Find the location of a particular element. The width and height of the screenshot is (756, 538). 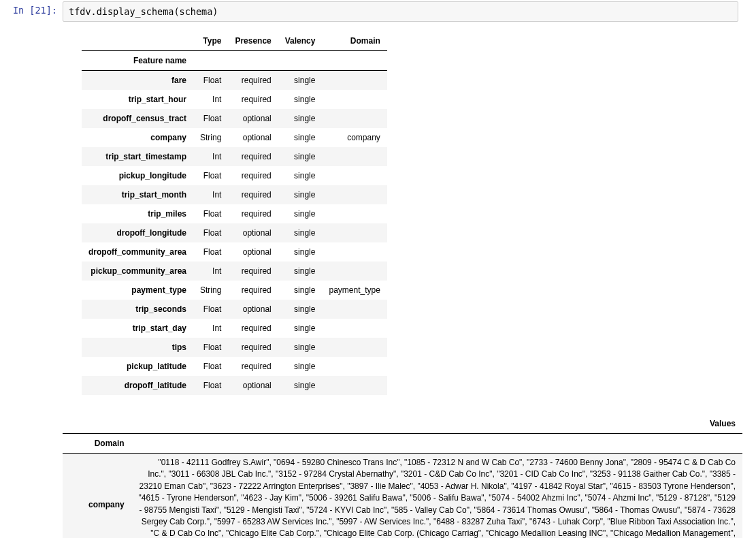

table-row: payment_typeStringrequiredsinglepayment_… is located at coordinates (234, 290).